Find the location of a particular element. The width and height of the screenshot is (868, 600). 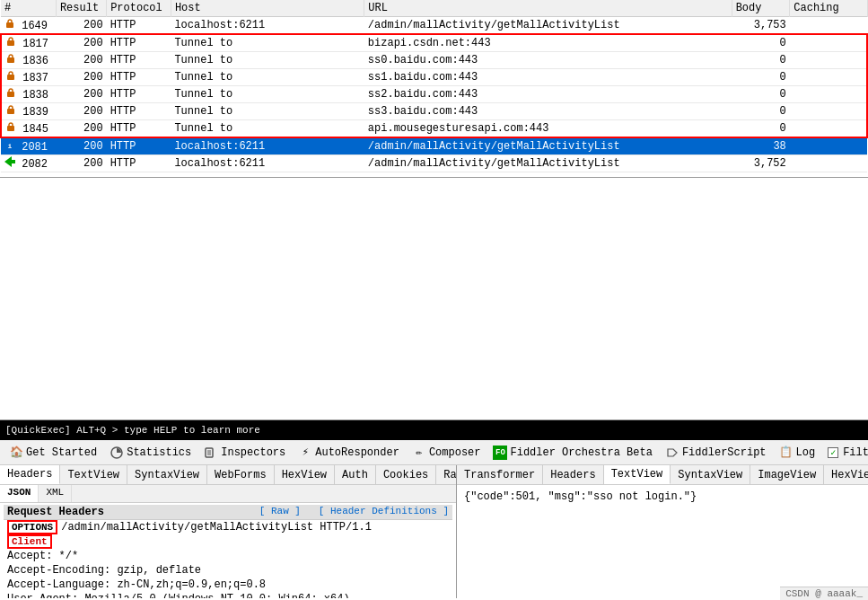

tab-transformer: Transformer is located at coordinates (500, 474).